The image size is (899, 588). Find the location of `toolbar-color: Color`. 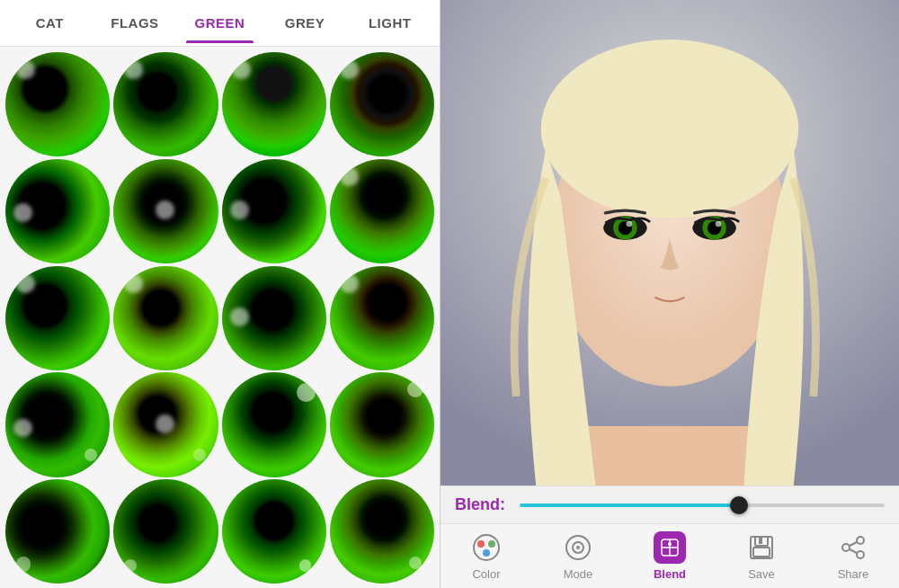

toolbar-color: Color is located at coordinates (486, 556).